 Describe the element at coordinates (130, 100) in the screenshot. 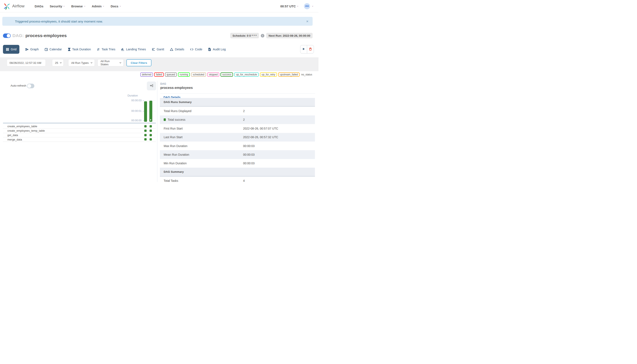

I see `axis-tick: 00:00:03` at that location.